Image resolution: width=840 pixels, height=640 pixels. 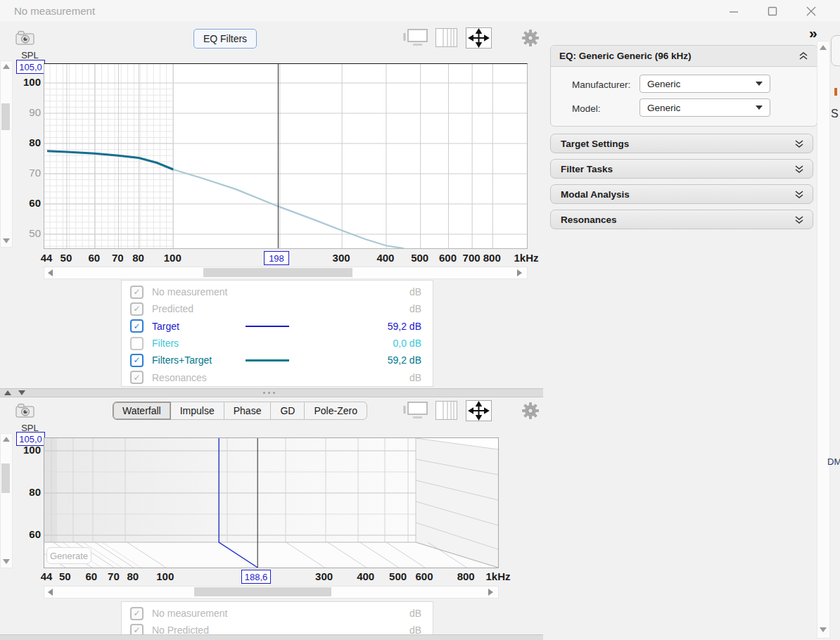 What do you see at coordinates (6, 154) in the screenshot?
I see `top-chart-vertical-scrollbar` at bounding box center [6, 154].